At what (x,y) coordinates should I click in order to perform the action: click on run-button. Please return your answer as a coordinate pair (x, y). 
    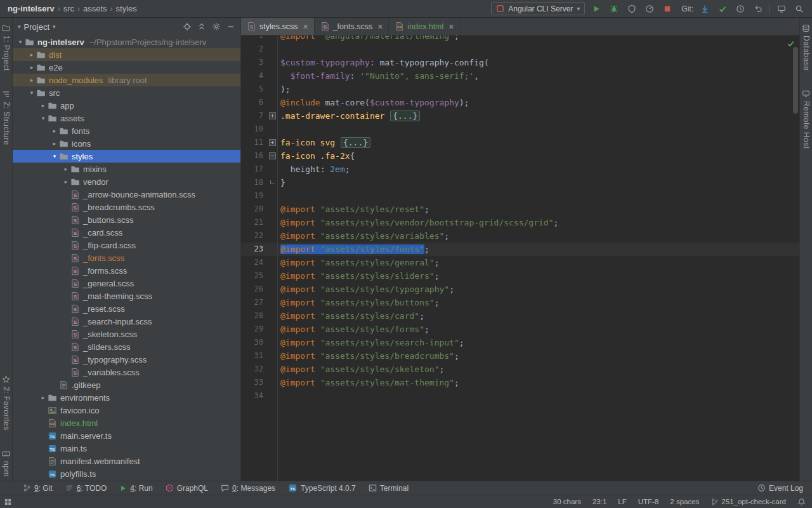
    Looking at the image, I should click on (596, 9).